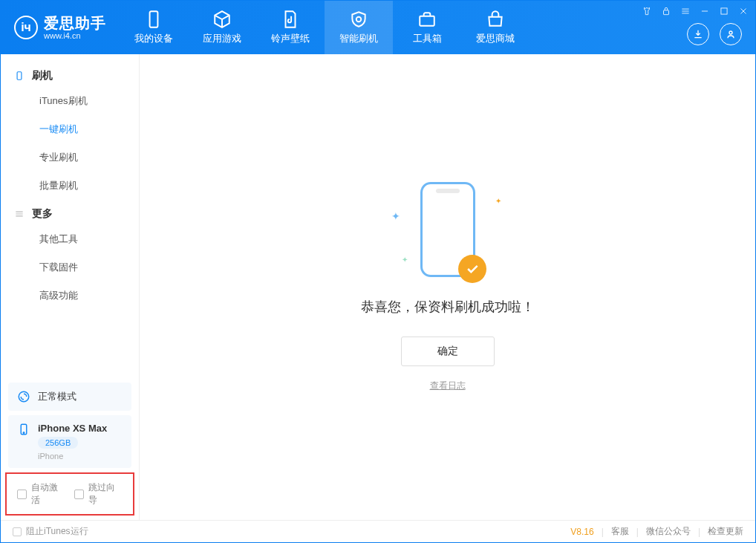  I want to click on toolbox-icon, so click(427, 19).